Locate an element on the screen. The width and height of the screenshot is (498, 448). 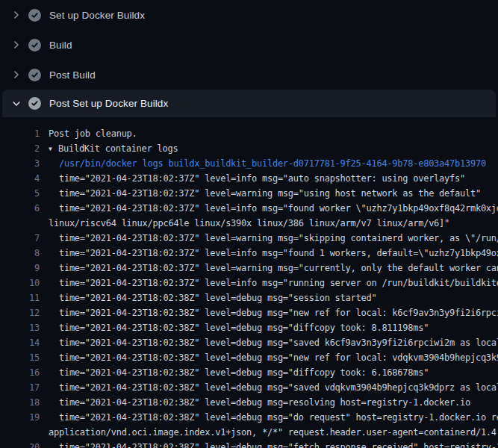
log-line: 11 time="2021-04-23T18:02:38Z" level=deb… is located at coordinates (249, 298).